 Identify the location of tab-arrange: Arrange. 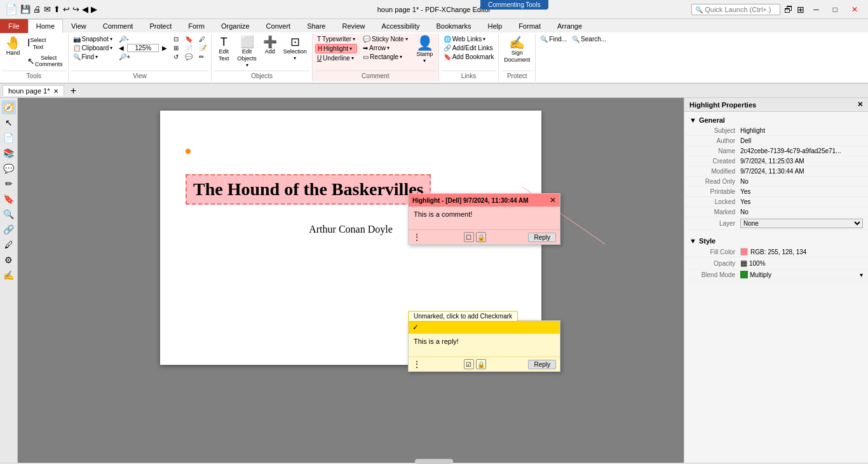
(569, 26).